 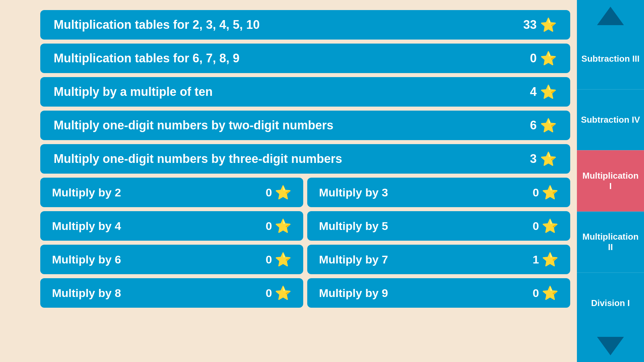 What do you see at coordinates (354, 192) in the screenshot?
I see `topic-label: Multiply by 3` at bounding box center [354, 192].